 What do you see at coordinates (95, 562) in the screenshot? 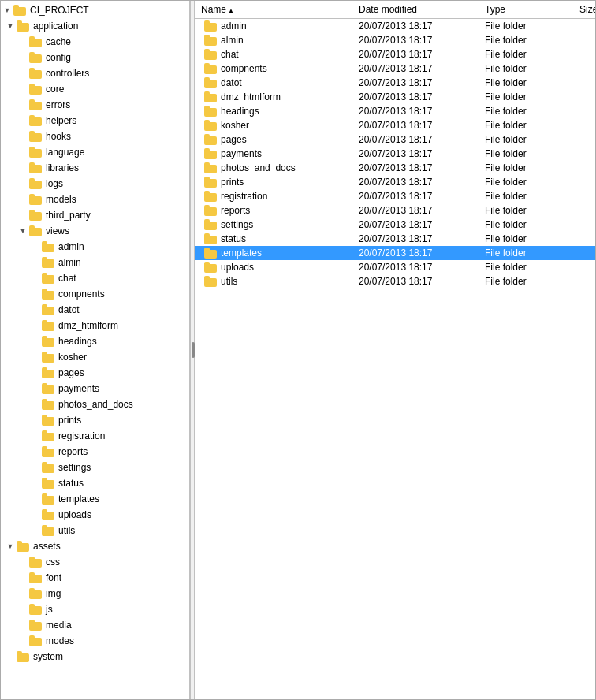
I see `tree-item: css` at bounding box center [95, 562].